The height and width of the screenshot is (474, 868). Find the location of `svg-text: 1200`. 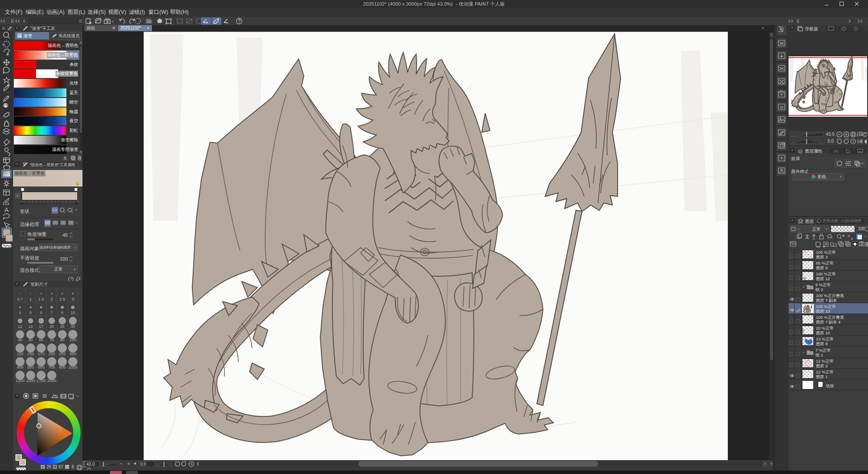

svg-text: 1200 is located at coordinates (20, 381).